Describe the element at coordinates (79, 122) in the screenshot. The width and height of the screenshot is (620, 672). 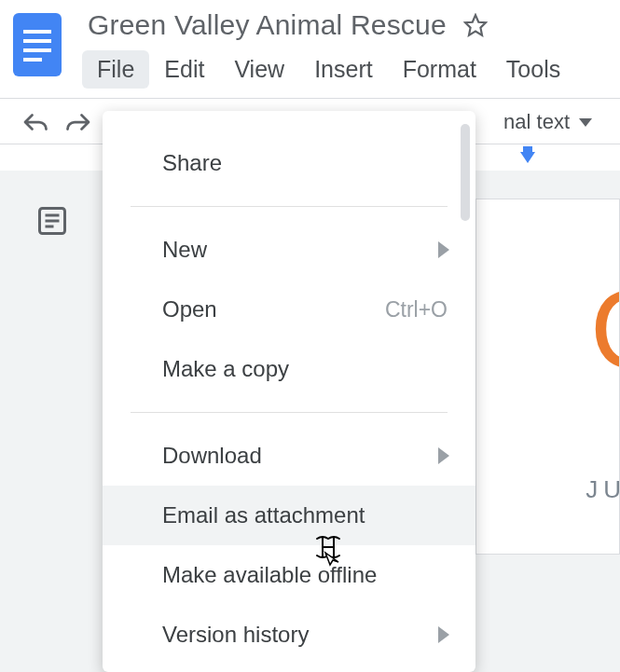
I see `redo-button` at that location.